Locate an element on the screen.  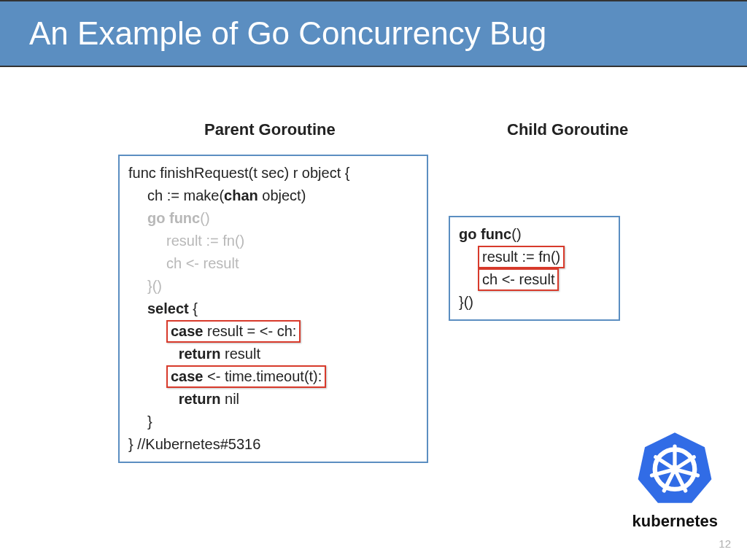
page-number: 12 is located at coordinates (725, 544).